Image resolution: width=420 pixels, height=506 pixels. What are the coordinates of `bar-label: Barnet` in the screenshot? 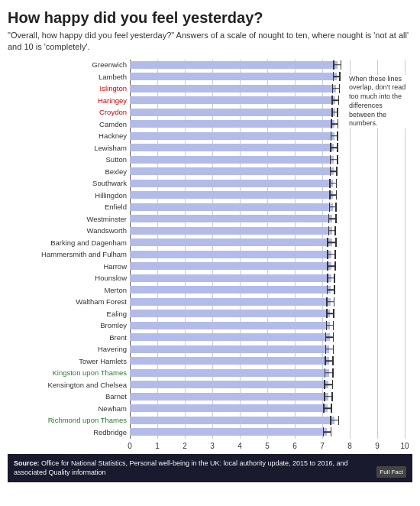 It's located at (118, 397).